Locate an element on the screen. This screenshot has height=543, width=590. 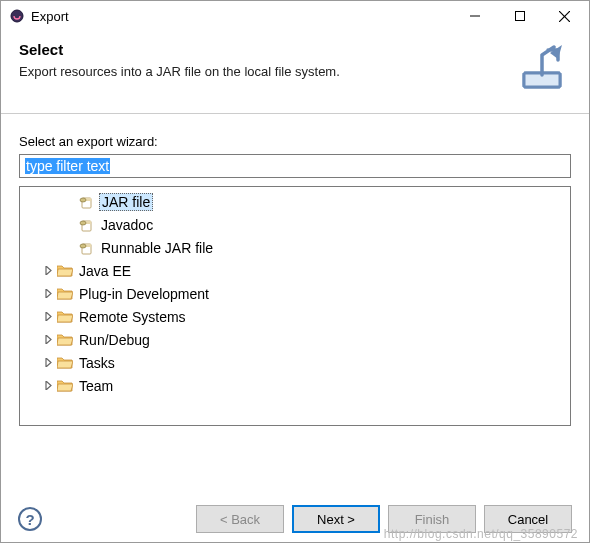
minimize-button is located at coordinates (474, 16).